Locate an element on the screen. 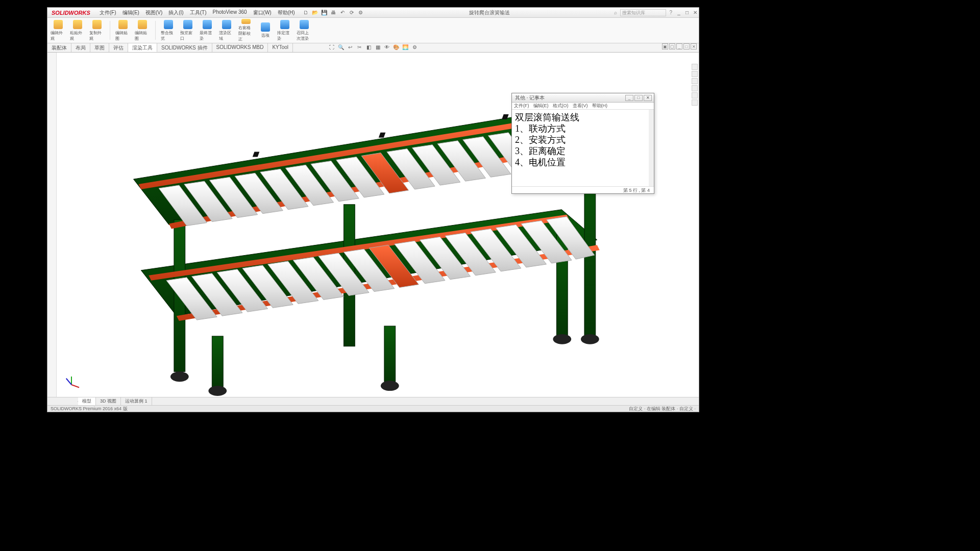 The height and width of the screenshot is (551, 980). ribbon-paste-appearance: 粘贴外观 is located at coordinates (78, 31).